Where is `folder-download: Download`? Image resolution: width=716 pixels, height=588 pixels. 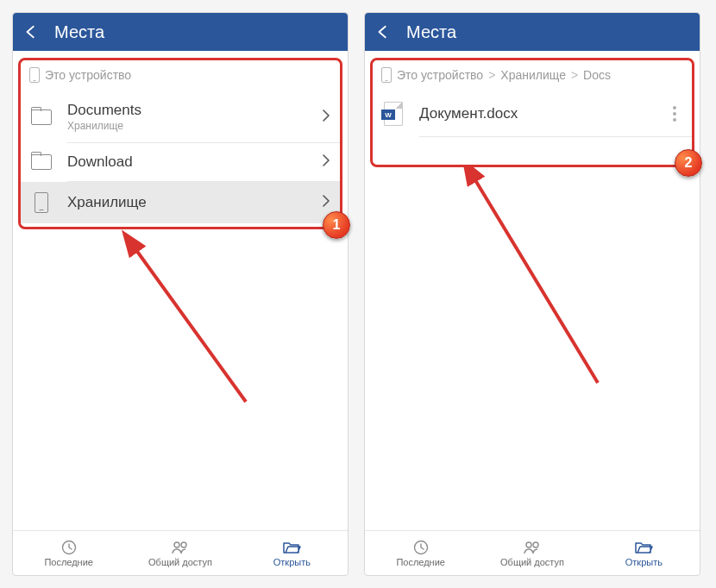
folder-download: Download is located at coordinates (180, 162).